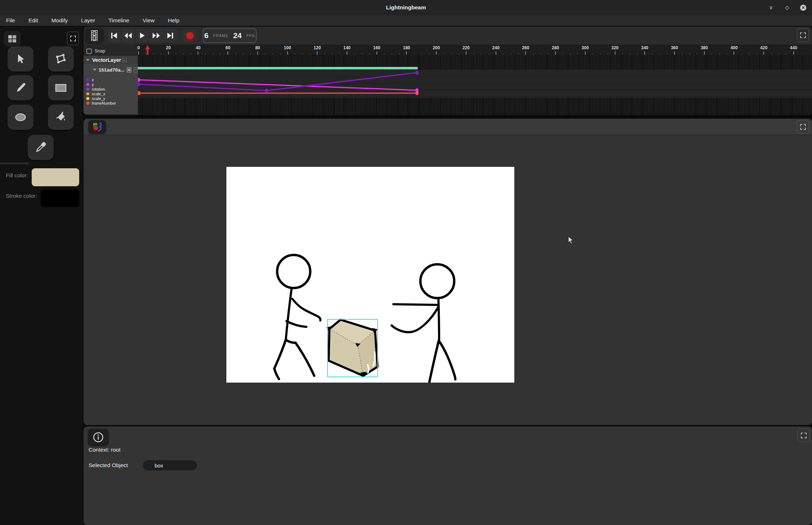  Describe the element at coordinates (112, 99) in the screenshot. I see `property-row-scale_y: scale_y` at that location.